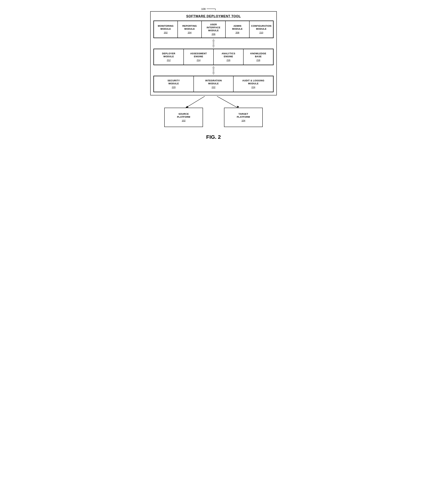 The width and height of the screenshot is (427, 504). What do you see at coordinates (214, 84) in the screenshot?
I see `module-row-3: SECURITYMODULE 220 INTEGRATIONMODULE 222…` at bounding box center [214, 84].